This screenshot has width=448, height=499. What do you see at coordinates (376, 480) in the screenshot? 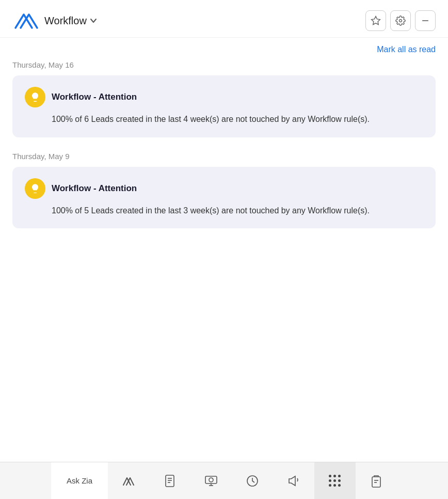
I see `clipboard-item` at bounding box center [376, 480].